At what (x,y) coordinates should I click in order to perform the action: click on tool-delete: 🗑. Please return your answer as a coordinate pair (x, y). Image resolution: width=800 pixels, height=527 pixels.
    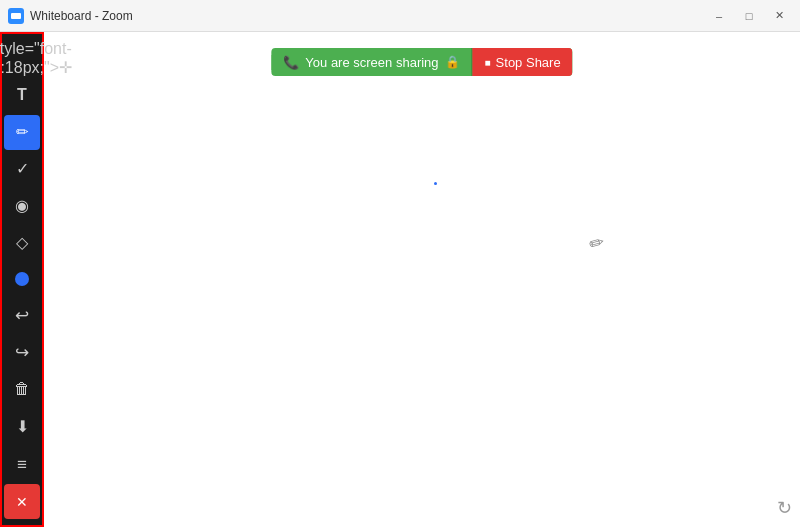
    Looking at the image, I should click on (22, 390).